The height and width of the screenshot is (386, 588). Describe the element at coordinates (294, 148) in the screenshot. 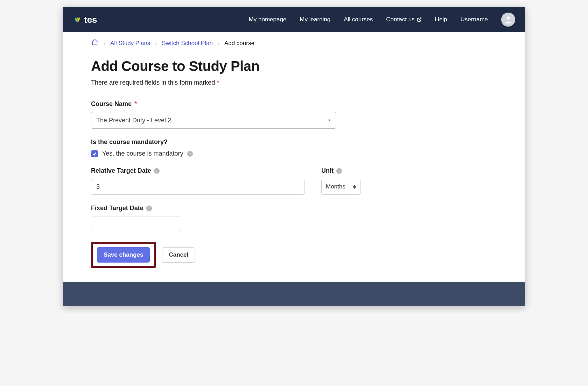

I see `mandatory-group: Is the course mandatory? Yes, the course…` at that location.